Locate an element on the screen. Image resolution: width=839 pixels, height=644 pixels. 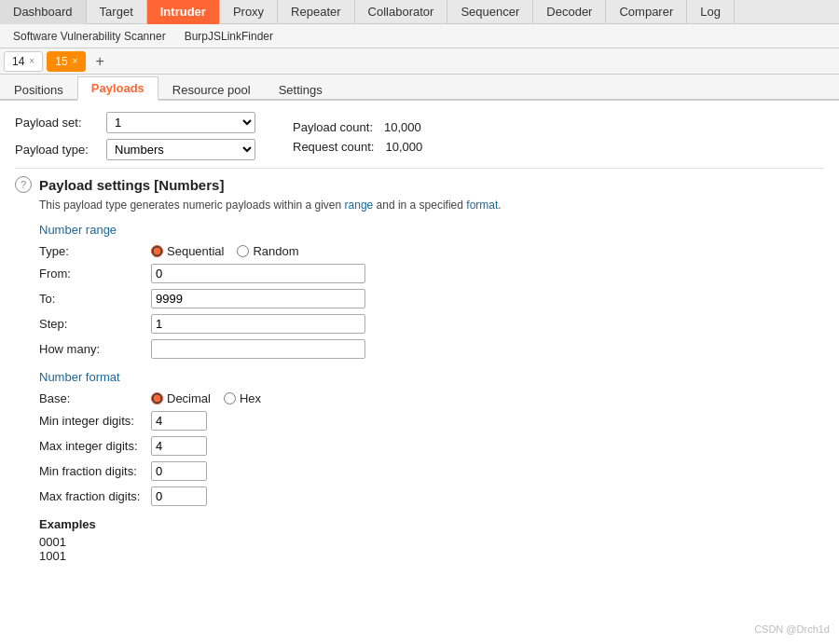
payload-set-select: 1 2 is located at coordinates (181, 123).